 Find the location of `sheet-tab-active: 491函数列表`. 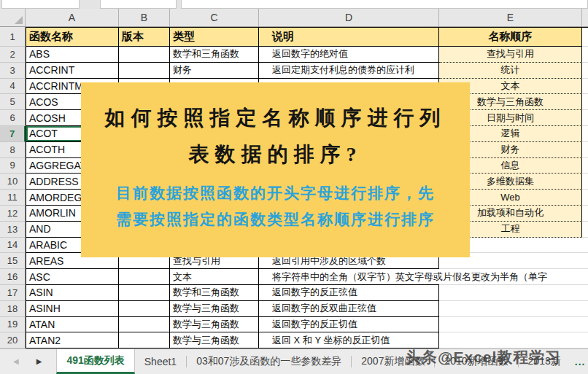

sheet-tab-active: 491函数列表 is located at coordinates (95, 362).